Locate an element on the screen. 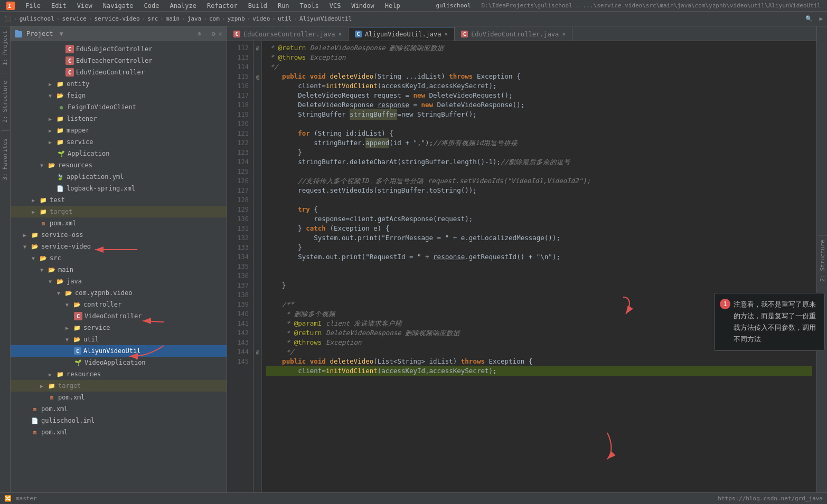 The image size is (827, 504). tree-item-resources: ▼ 📂 resources is located at coordinates (118, 165).